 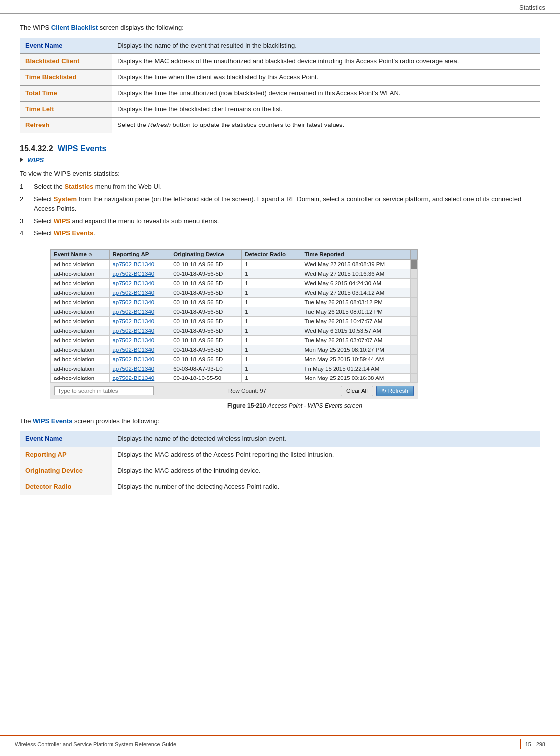 What do you see at coordinates (356, 378) in the screenshot?
I see `cell-4: Mon May 25 2015 03:16:38 AM` at bounding box center [356, 378].